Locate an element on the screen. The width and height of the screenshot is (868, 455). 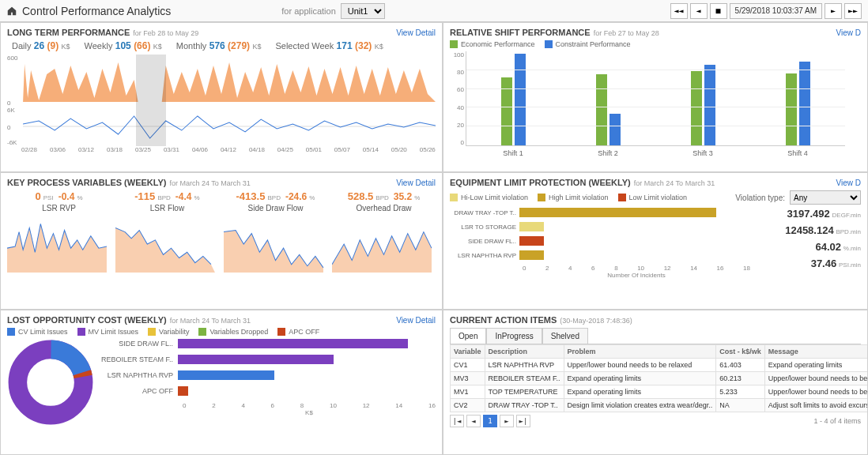
elp-legend: Hi-Low Limit violationHigh Limit violati… is located at coordinates (655, 197).